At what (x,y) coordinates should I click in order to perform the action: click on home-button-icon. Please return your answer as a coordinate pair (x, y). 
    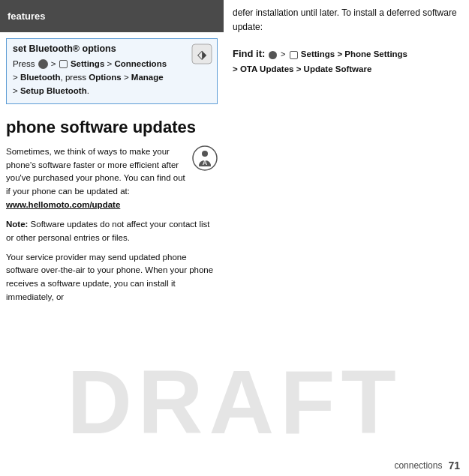
    Looking at the image, I should click on (44, 64).